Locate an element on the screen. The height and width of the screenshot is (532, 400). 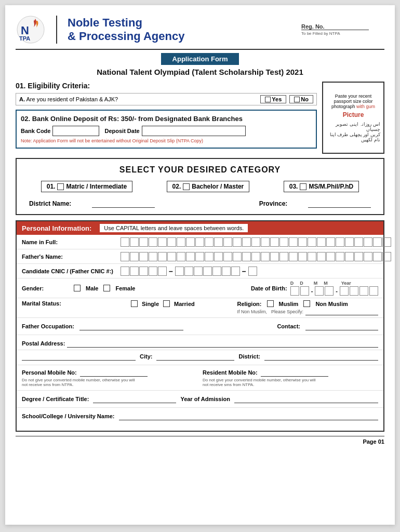
category-option-3: 03. MS/M.Phil/P.hD is located at coordinates (321, 187).